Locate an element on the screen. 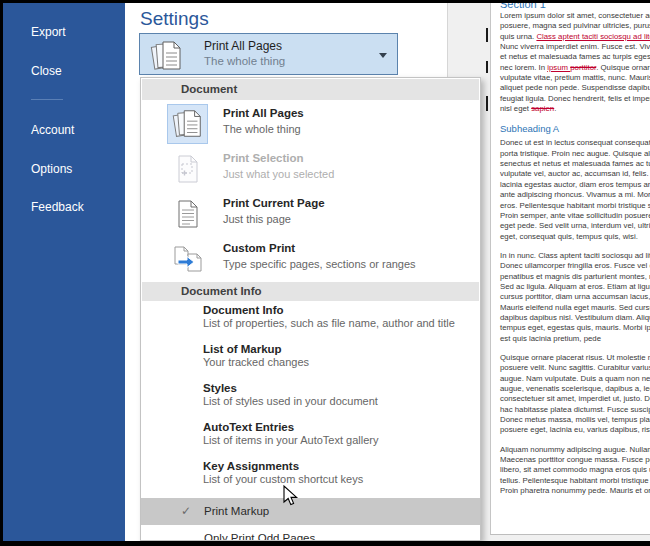 Image resolution: width=650 pixels, height=546 pixels. doc-line: penatibus et magnis dis parturient monte… is located at coordinates (575, 277).